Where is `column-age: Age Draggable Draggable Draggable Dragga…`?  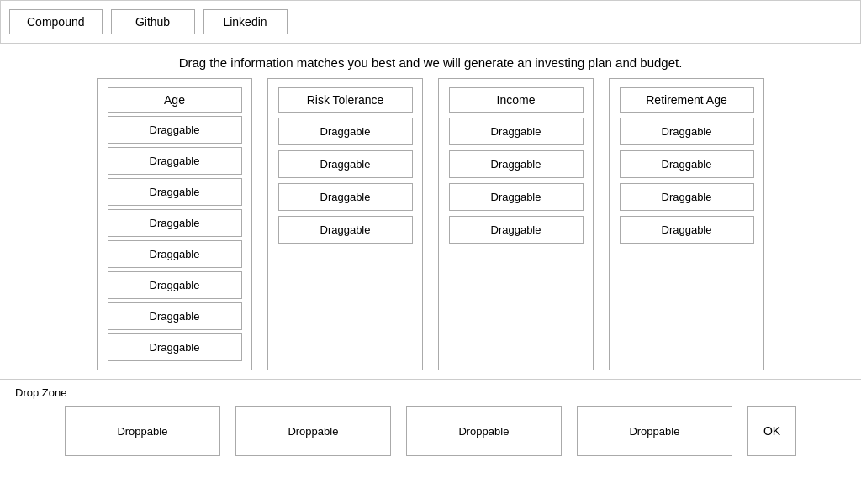 column-age: Age Draggable Draggable Draggable Dragga… is located at coordinates (175, 224).